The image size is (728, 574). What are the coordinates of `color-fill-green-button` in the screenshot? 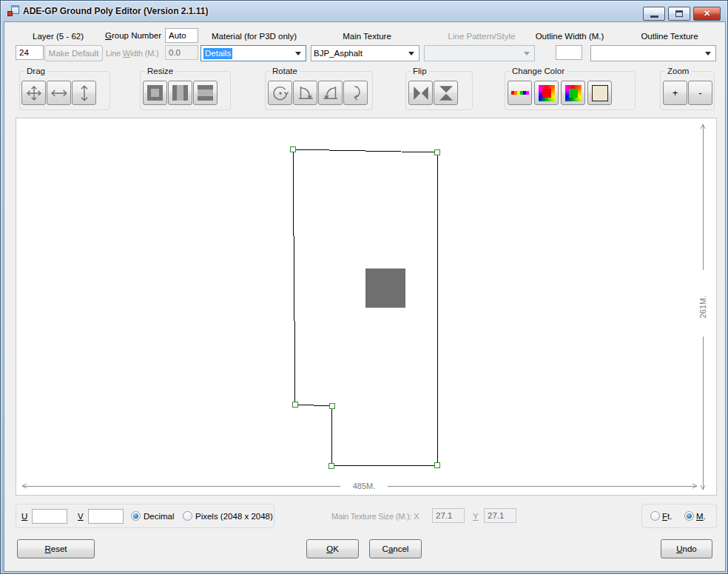 It's located at (573, 93).